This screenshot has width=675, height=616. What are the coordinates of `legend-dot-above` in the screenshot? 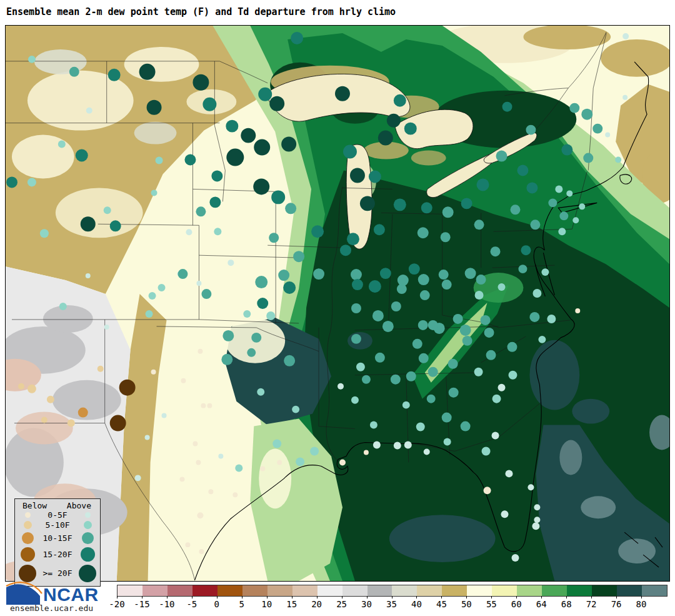 It's located at (88, 554).